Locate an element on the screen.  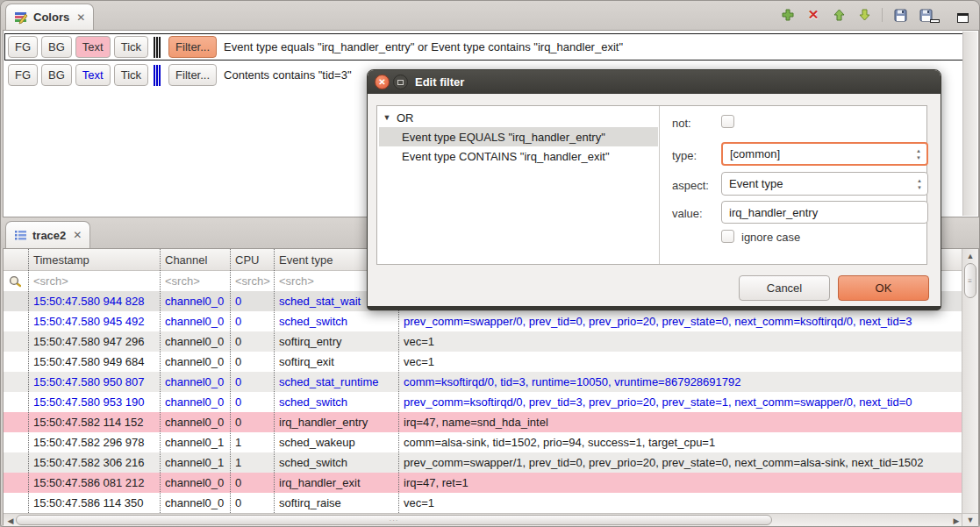
cell-event-type: softirq_exit is located at coordinates (336, 361).